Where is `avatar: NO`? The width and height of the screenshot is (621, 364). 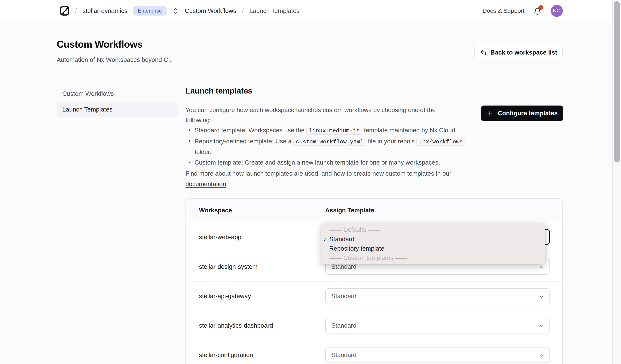
avatar: NO is located at coordinates (557, 11).